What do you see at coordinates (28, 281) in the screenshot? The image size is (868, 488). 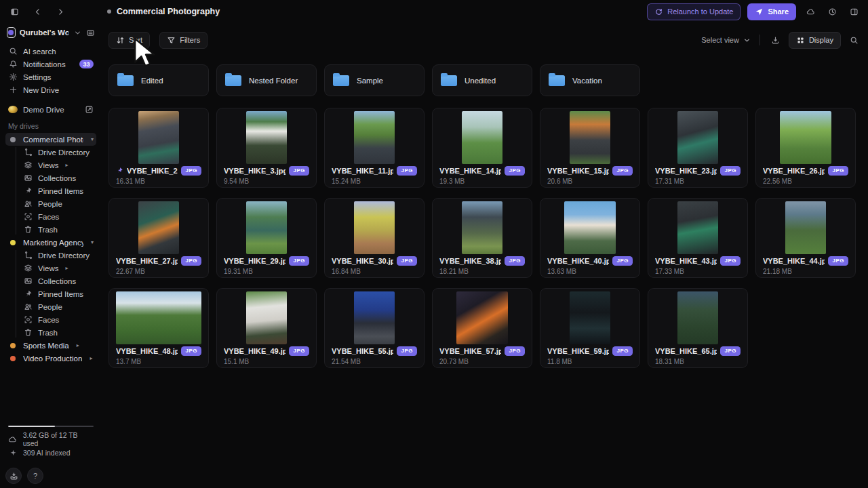 I see `collections-icon` at bounding box center [28, 281].